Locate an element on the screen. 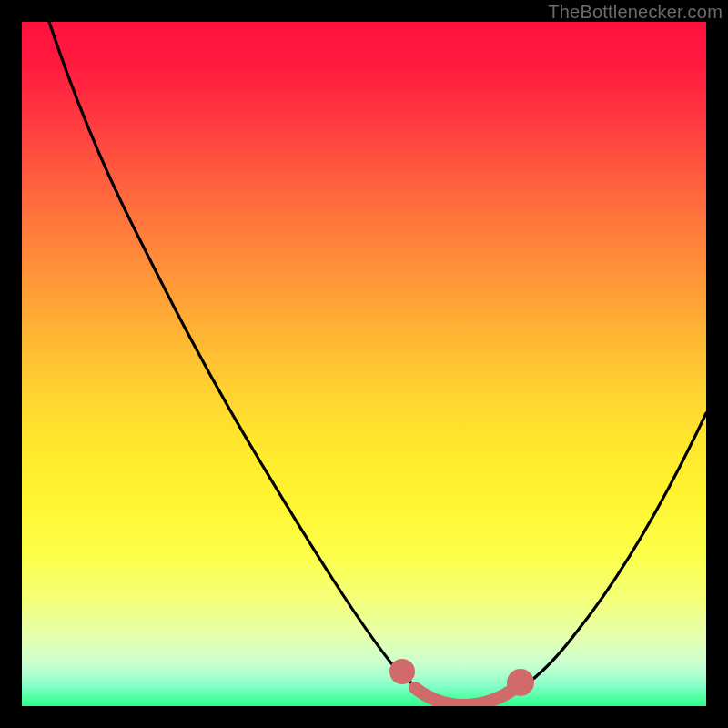  highlight-dot-icon is located at coordinates (402, 672).